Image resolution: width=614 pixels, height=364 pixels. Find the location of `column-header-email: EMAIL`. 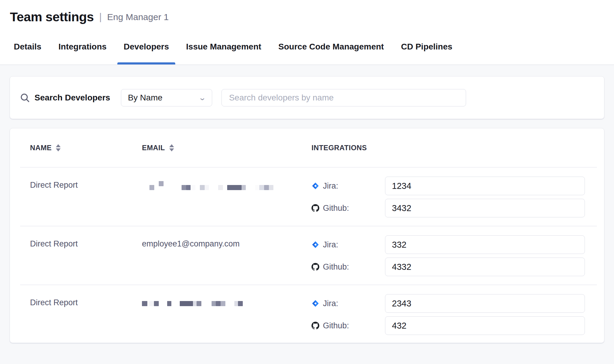

column-header-email: EMAIL is located at coordinates (227, 148).